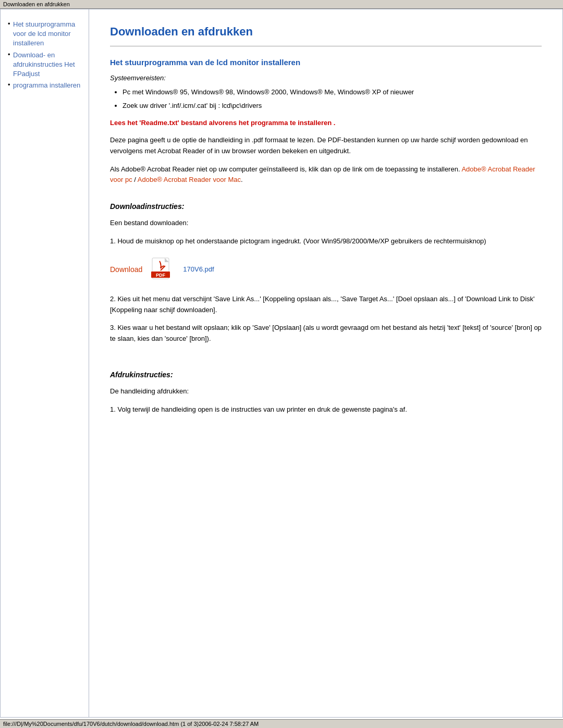 This screenshot has height=728, width=563. Describe the element at coordinates (161, 275) in the screenshot. I see `svg-text: PDF` at that location.